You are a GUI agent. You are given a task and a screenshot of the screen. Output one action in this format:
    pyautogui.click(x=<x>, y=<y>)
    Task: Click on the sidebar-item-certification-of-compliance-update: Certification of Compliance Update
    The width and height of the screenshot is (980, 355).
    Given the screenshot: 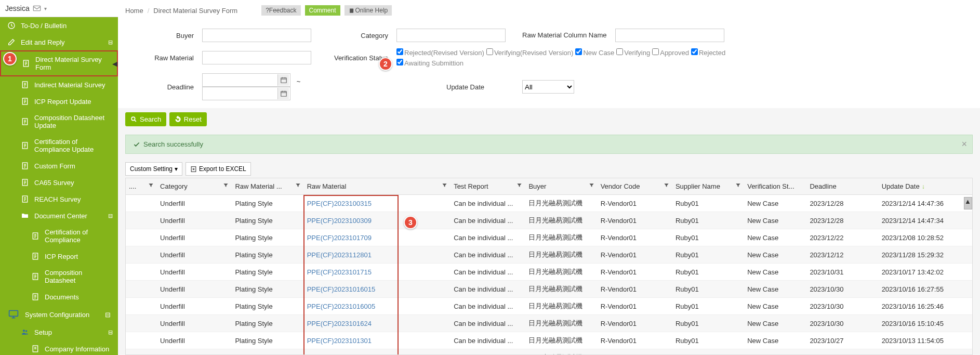 What is the action you would take?
    pyautogui.click(x=59, y=146)
    